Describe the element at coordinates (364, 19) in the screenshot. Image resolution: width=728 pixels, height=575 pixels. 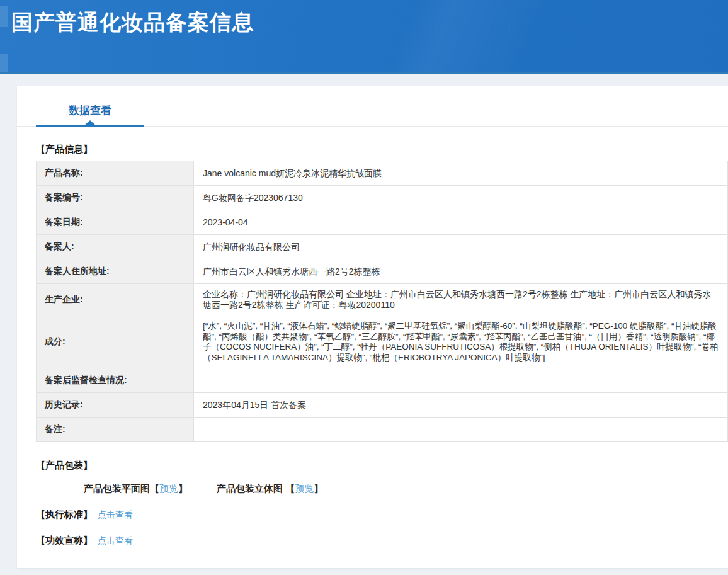
I see `page-title: 国产普通化妆品备案信息` at that location.